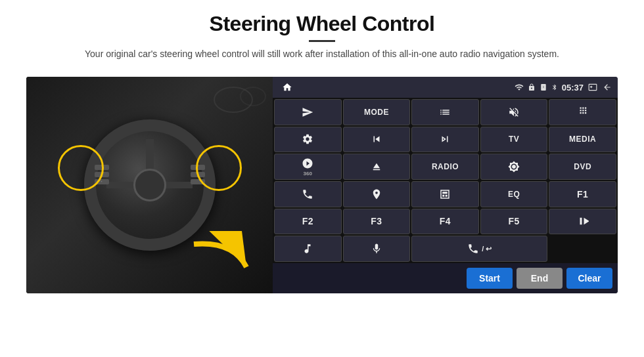 The image size is (644, 357). What do you see at coordinates (322, 41) in the screenshot?
I see `title-divider` at bounding box center [322, 41].